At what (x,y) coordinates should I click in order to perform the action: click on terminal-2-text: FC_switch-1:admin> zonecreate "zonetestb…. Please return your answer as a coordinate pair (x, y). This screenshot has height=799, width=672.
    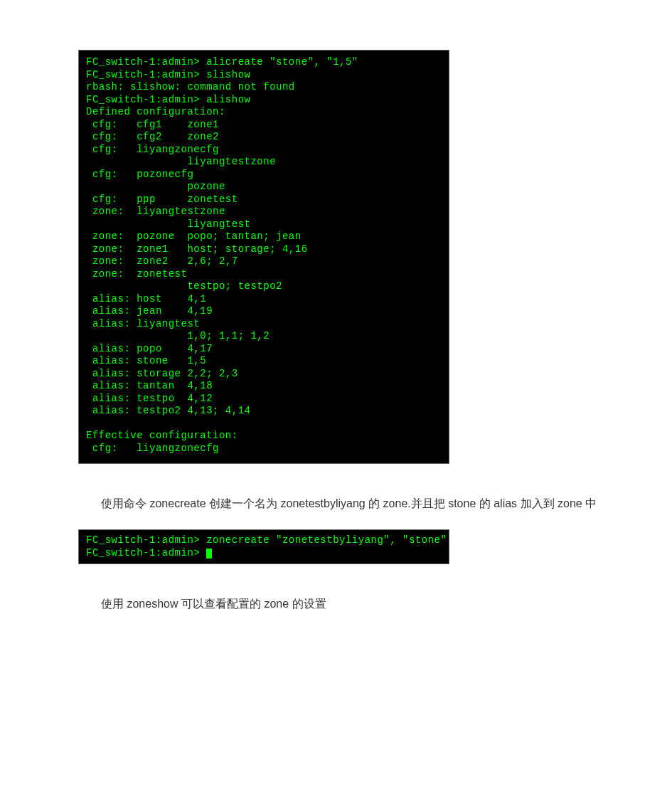
    Looking at the image, I should click on (266, 546).